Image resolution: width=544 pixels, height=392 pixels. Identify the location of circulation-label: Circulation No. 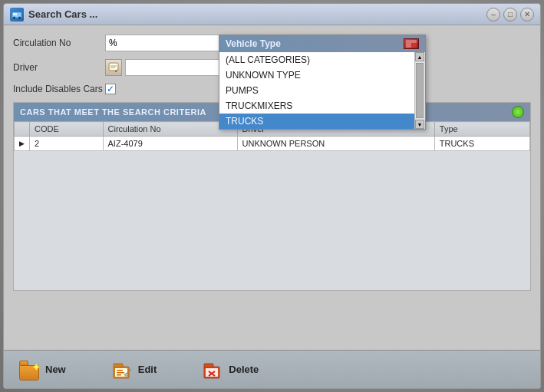
(59, 43).